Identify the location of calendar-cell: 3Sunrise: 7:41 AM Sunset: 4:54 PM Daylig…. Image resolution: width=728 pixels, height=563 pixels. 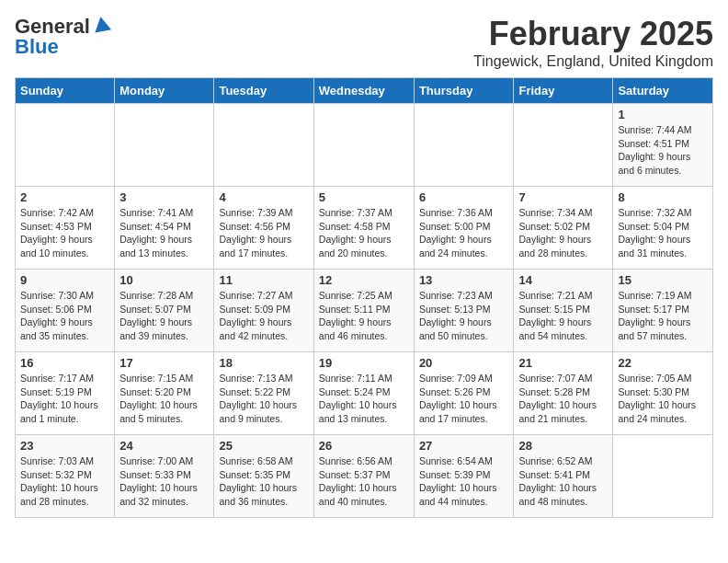
(165, 228).